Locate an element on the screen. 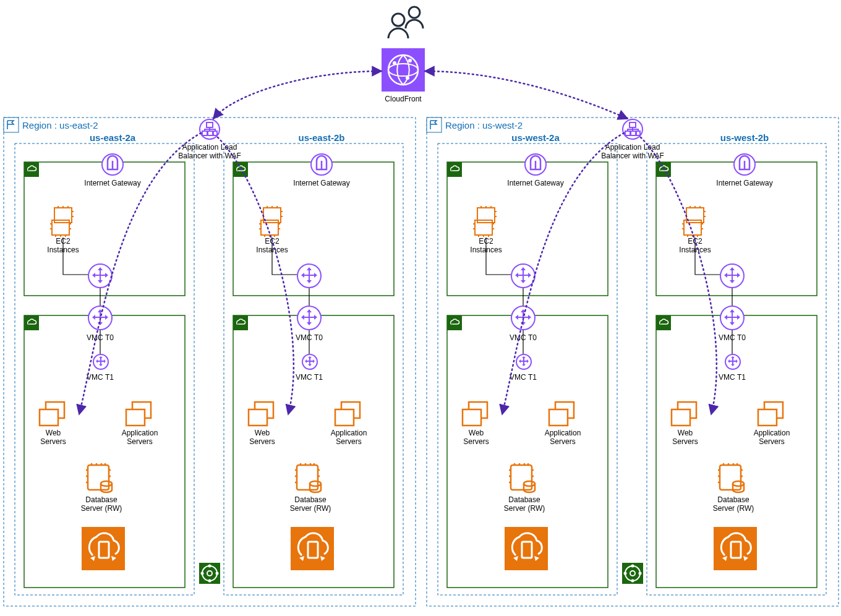 The height and width of the screenshot is (616, 841). vpc-top-label: VPC-1 is located at coordinates (53, 170).